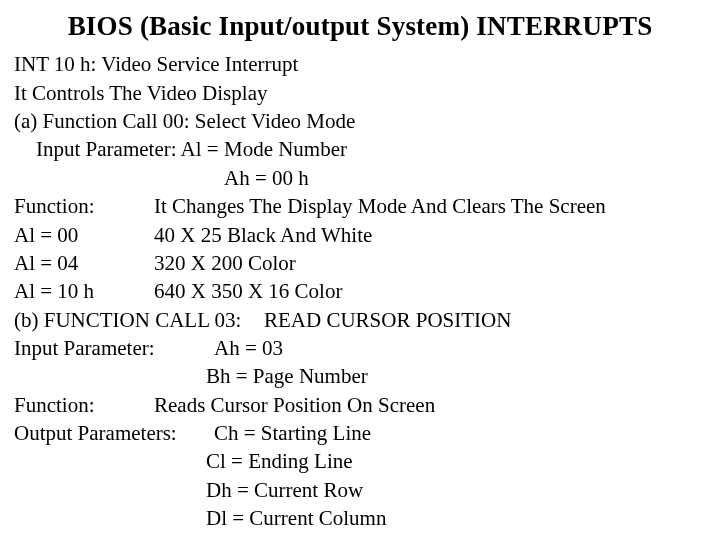 This screenshot has width=720, height=540. I want to click on page-title: BIOS (Basic Input/output System) INTERRU…, so click(360, 26).